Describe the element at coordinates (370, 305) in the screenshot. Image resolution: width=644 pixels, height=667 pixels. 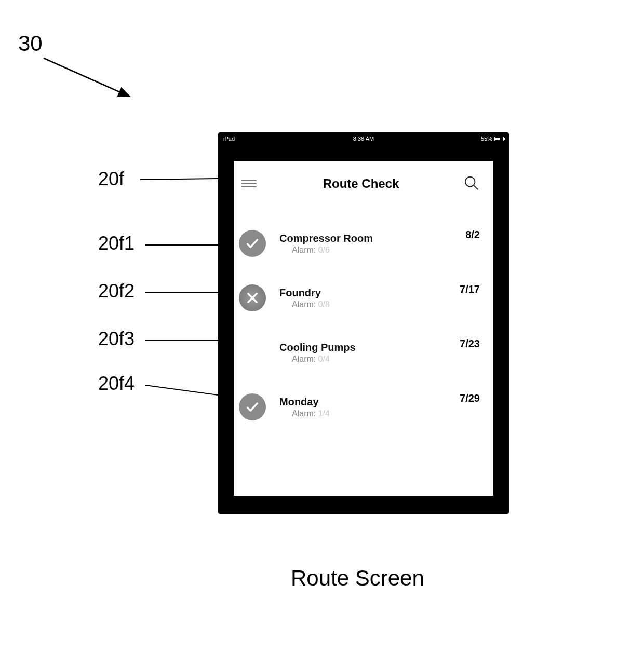
I see `route-alarm: Alarm: 0/8` at that location.